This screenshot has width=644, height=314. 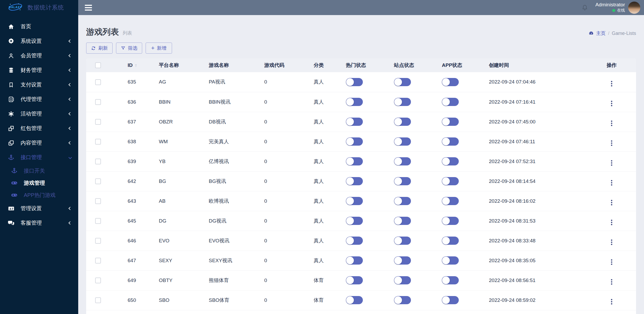 What do you see at coordinates (585, 8) in the screenshot?
I see `notifications-bell-icon` at bounding box center [585, 8].